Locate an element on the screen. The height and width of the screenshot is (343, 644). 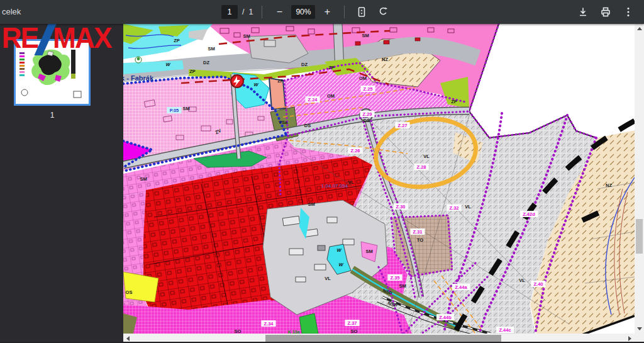
svg-text: Z.30 is located at coordinates (400, 206).